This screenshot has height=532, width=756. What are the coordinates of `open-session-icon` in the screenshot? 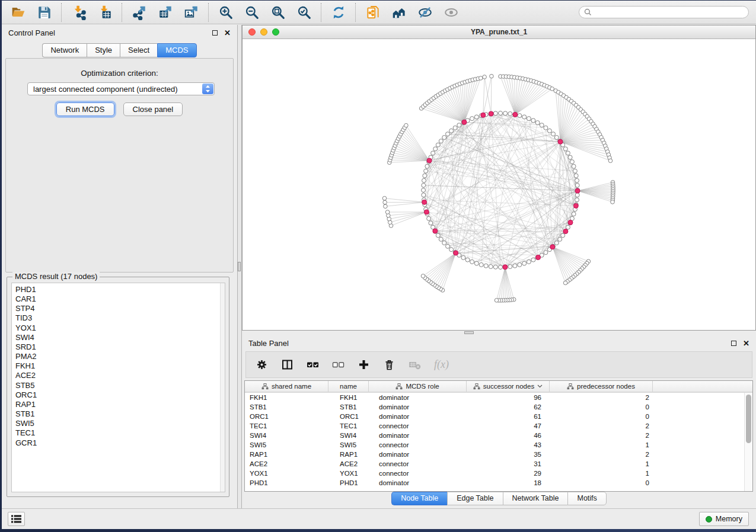 It's located at (18, 12).